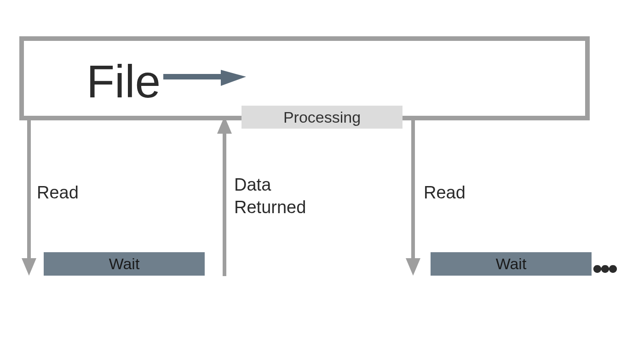 This screenshot has width=644, height=362. What do you see at coordinates (124, 264) in the screenshot?
I see `wait-label-1: Wait` at bounding box center [124, 264].